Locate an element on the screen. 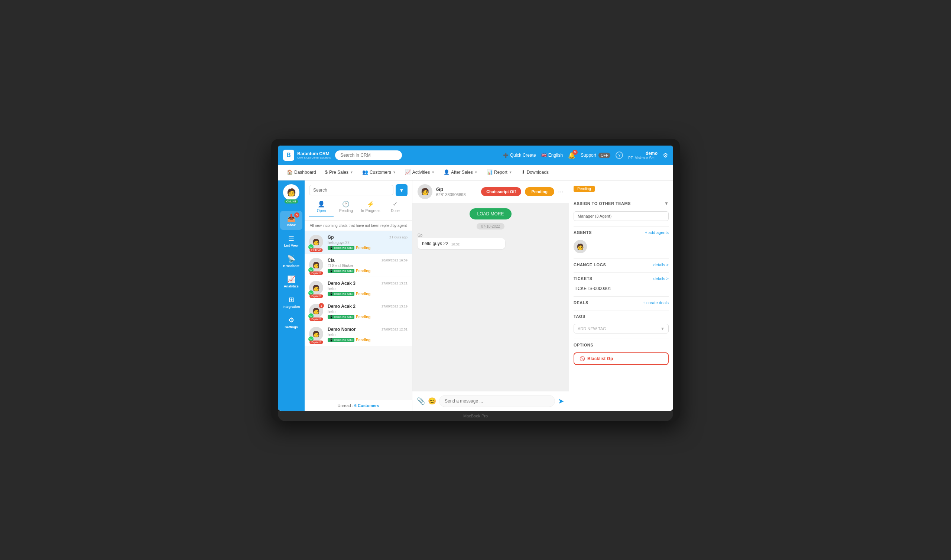  report-icon: 📊 is located at coordinates (490, 172).